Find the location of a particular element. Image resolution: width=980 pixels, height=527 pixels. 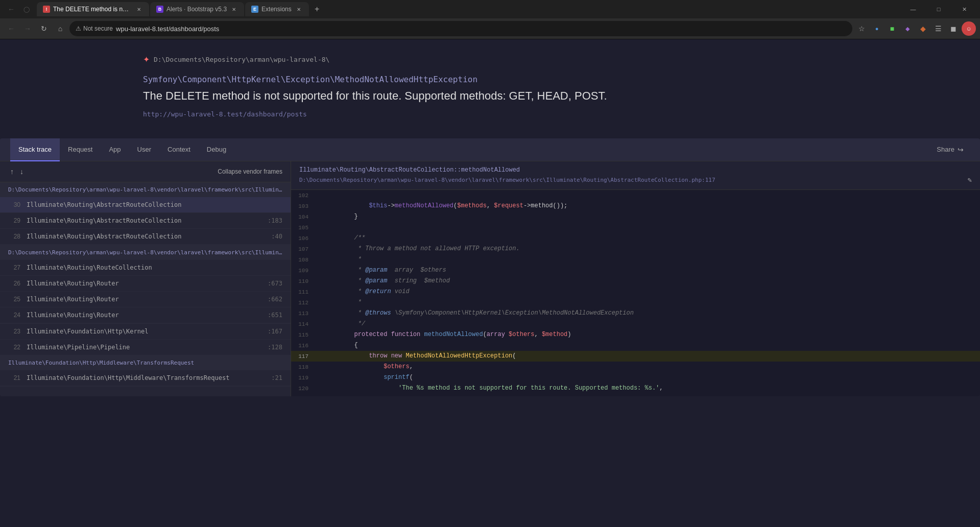

bookmark-button: ☆ is located at coordinates (862, 29).